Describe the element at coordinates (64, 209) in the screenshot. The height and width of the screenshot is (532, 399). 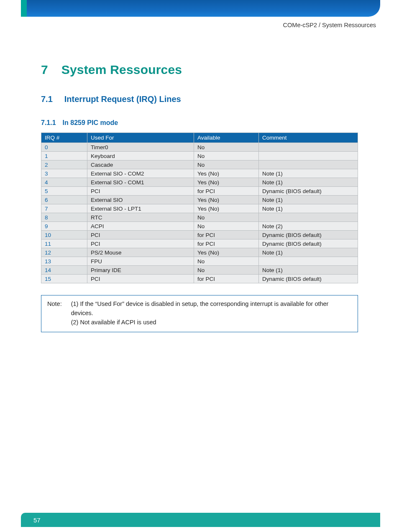
I see `cell-irq: 7` at that location.